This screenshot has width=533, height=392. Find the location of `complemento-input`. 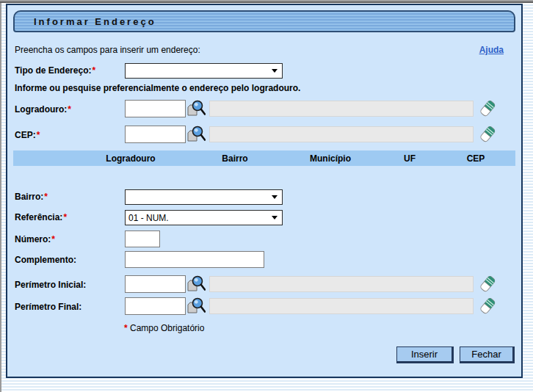

complemento-input is located at coordinates (195, 260).